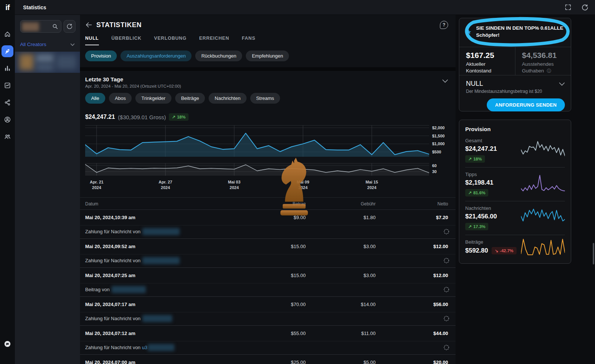 The width and height of the screenshot is (595, 364). Describe the element at coordinates (133, 79) in the screenshot. I see `period-title: Letzte 30 Tage` at that location.